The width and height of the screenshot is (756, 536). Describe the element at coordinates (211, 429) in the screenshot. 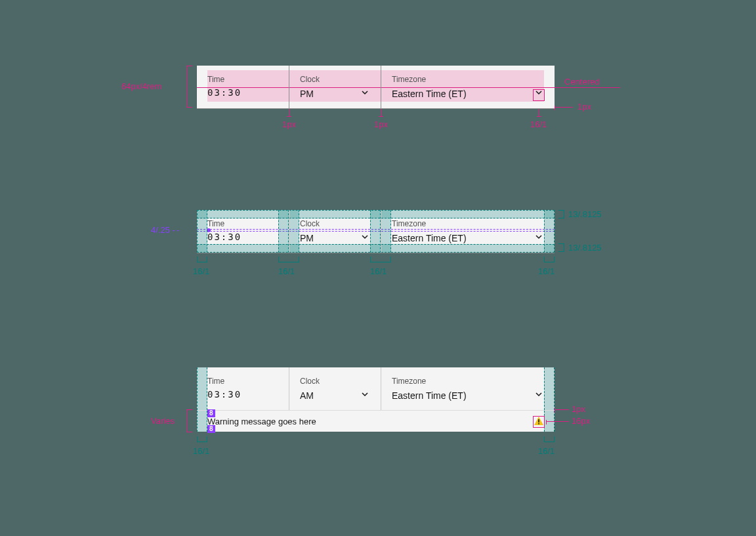

I see `pad-bottom-badge: 8` at that location.